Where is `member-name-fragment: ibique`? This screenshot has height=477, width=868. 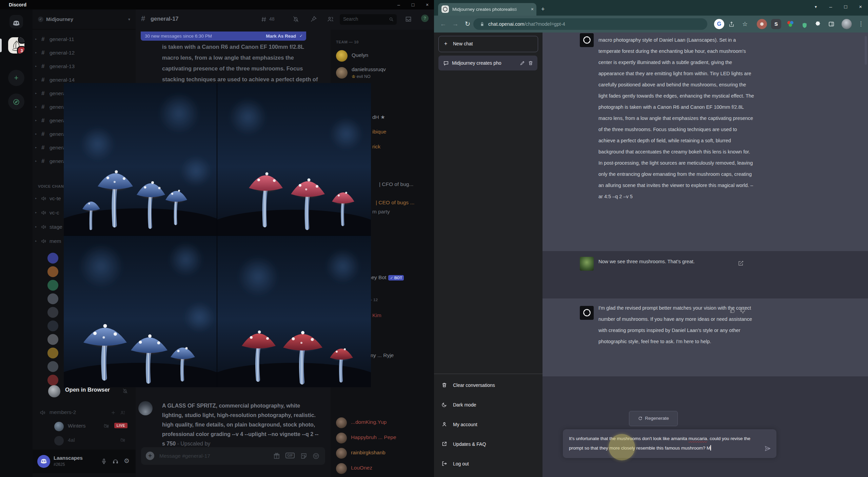
member-name-fragment: ibique is located at coordinates (379, 132).